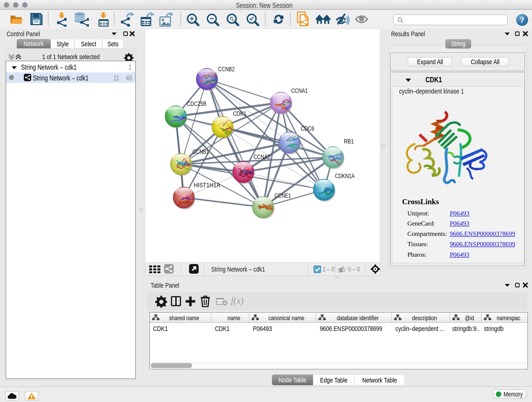 The height and width of the screenshot is (402, 532). What do you see at coordinates (196, 104) in the screenshot?
I see `svg-text: CDC25B` at bounding box center [196, 104].